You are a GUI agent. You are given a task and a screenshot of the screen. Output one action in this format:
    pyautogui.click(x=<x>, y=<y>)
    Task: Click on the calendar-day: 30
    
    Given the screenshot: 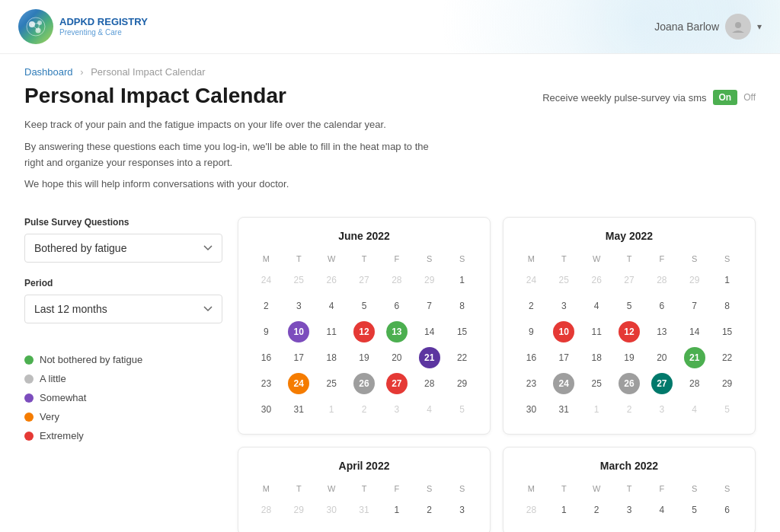 What is the action you would take?
    pyautogui.click(x=332, y=510)
    